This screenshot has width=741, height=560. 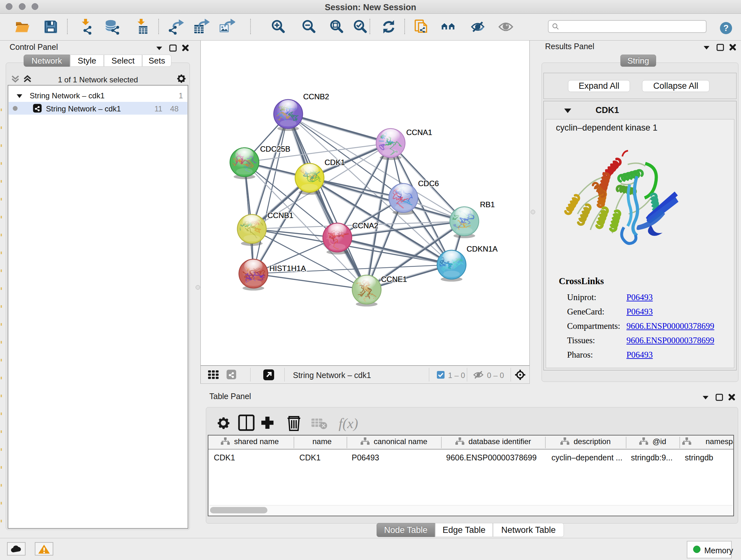 I want to click on svg-text: f(x), so click(x=348, y=424).